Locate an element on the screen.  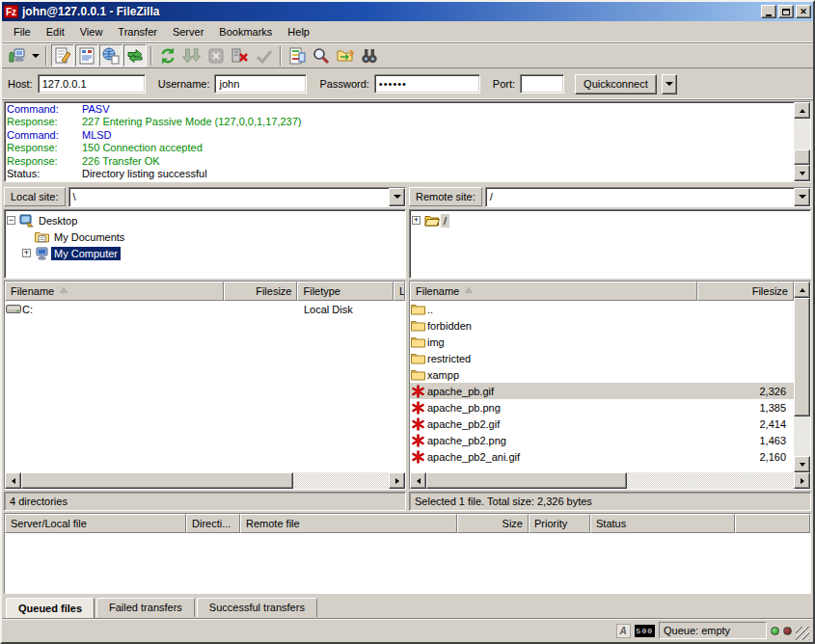
tree-label: / is located at coordinates (446, 221).